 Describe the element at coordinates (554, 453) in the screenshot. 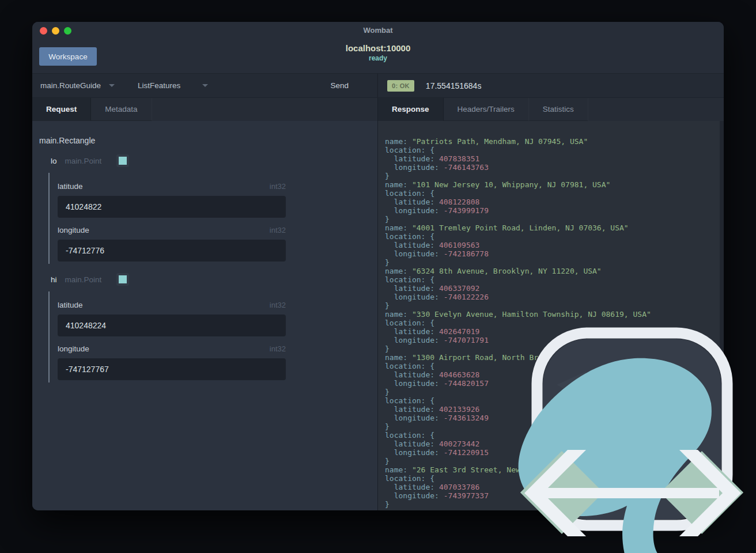

I see `response-line: longitude: -741220915` at that location.